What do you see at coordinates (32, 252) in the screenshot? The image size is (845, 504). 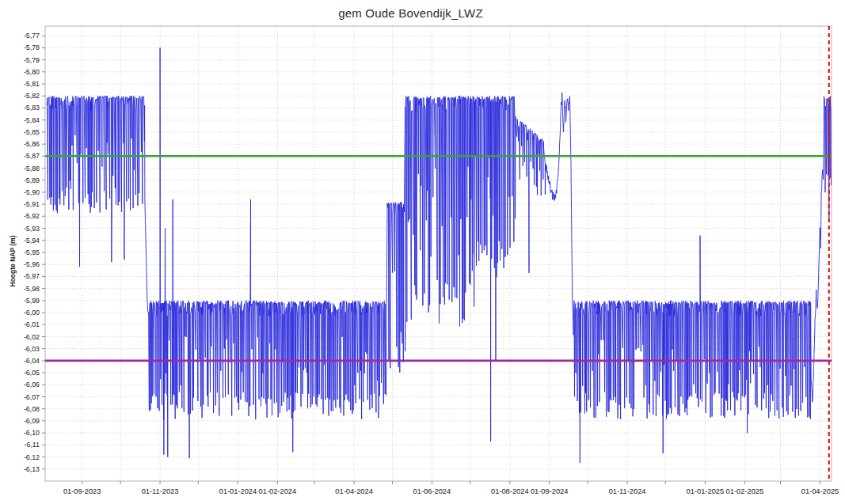 I see `y-tick-label: -5,95` at bounding box center [32, 252].